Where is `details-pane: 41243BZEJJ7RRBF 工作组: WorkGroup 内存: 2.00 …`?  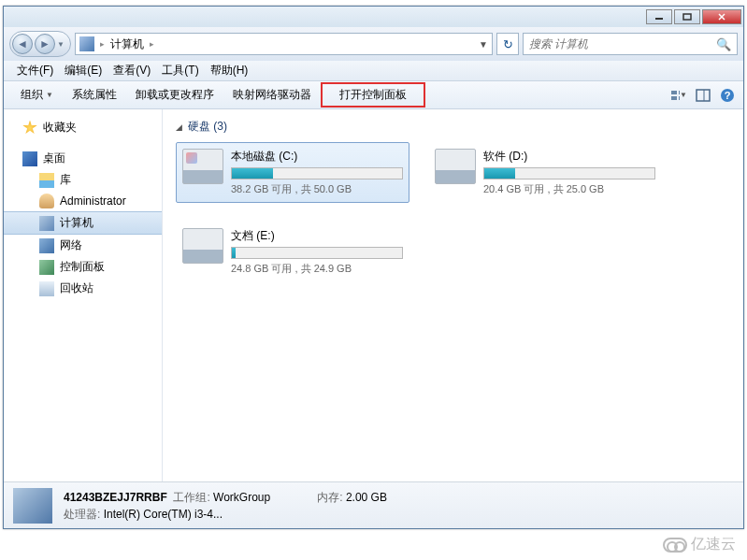 details-pane: 41243BZEJJ7RRBF 工作组: WorkGroup 内存: 2.00 … is located at coordinates (374, 505).